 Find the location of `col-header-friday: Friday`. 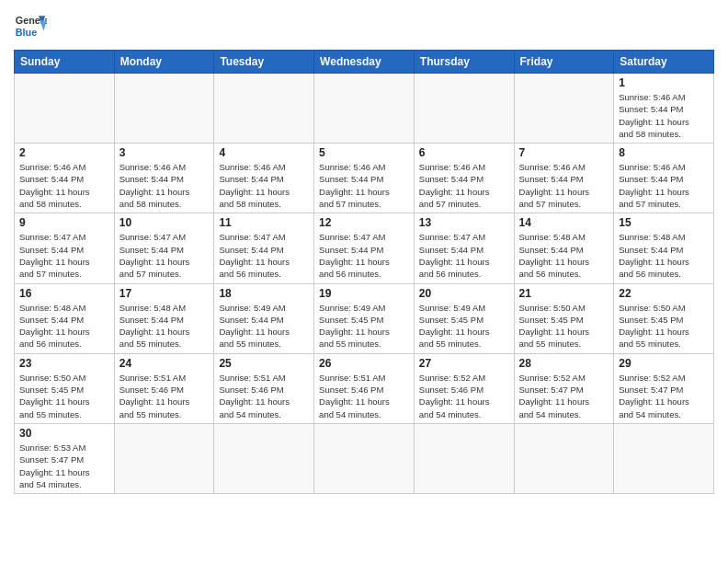

col-header-friday: Friday is located at coordinates (564, 63).